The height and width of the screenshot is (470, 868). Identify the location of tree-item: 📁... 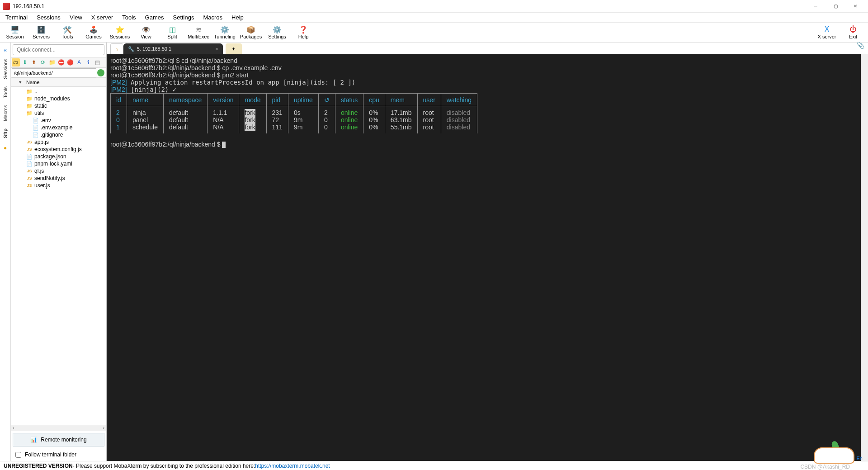
(59, 91).